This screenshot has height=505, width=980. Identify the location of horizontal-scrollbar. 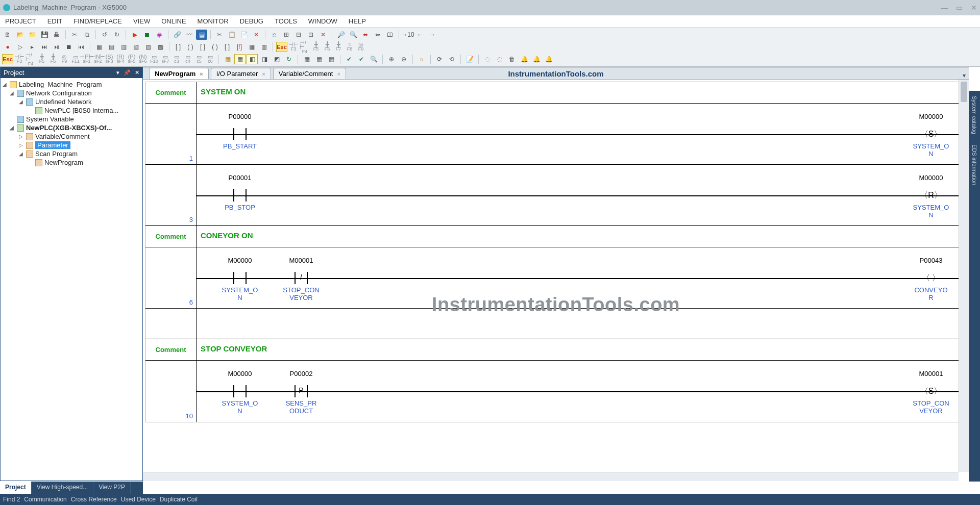
(551, 476).